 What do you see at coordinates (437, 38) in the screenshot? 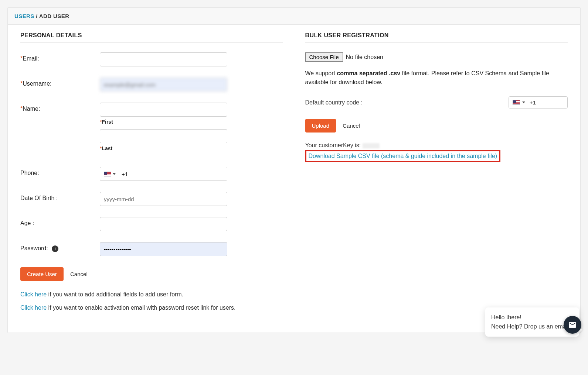
I see `bulk-registration-title: BULK USER REGISTRATION` at bounding box center [437, 38].